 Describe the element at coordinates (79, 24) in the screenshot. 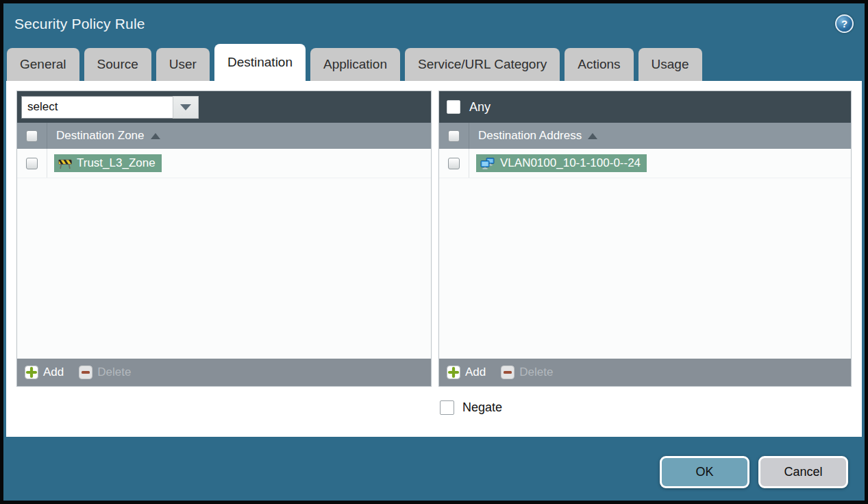

I see `dialog-title: Security Policy Rule` at that location.